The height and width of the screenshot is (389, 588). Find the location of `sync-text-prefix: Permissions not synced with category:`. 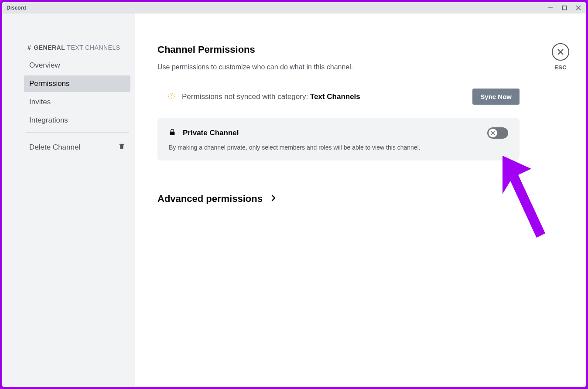

sync-text-prefix: Permissions not synced with category: is located at coordinates (246, 97).